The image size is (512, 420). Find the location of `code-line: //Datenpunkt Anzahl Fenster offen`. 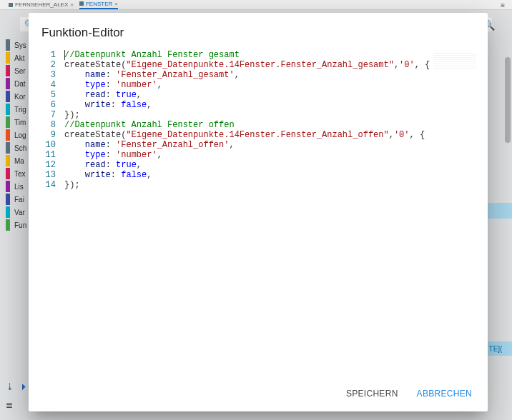

code-line: //Datenpunkt Anzahl Fenster offen is located at coordinates (247, 125).